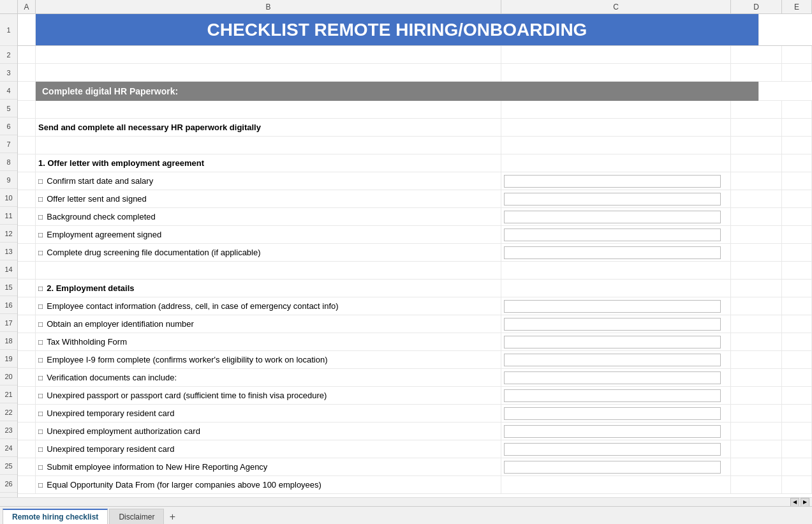  What do you see at coordinates (9, 341) in the screenshot?
I see `row-num-18: 18` at bounding box center [9, 341].